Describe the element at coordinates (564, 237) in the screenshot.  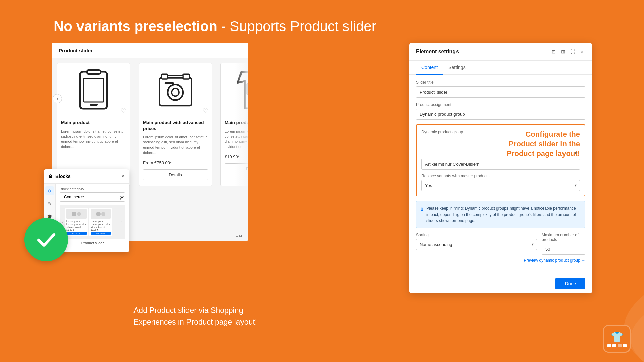
I see `max-products-label: Maximum number of products` at that location.